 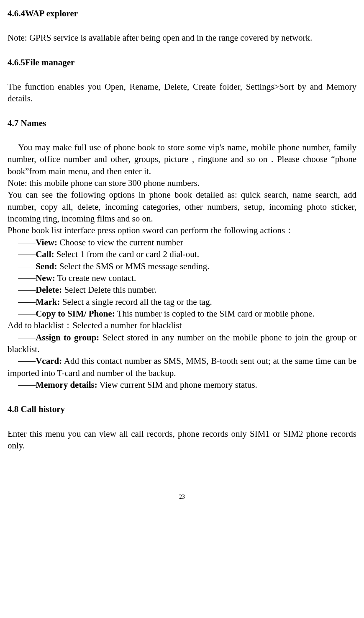 What do you see at coordinates (133, 266) in the screenshot?
I see `option-text: Select the SMS or MMS message sending.` at bounding box center [133, 266].